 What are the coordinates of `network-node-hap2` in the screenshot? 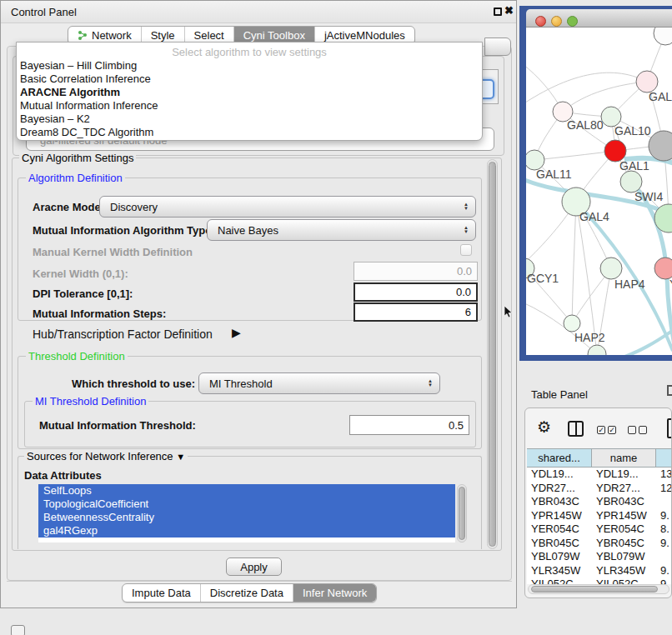 It's located at (572, 323).